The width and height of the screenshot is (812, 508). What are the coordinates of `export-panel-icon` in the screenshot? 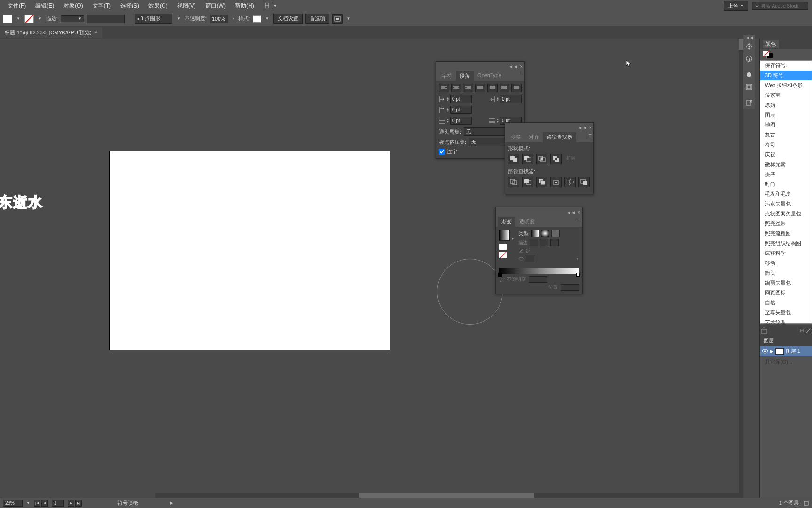 It's located at (749, 103).